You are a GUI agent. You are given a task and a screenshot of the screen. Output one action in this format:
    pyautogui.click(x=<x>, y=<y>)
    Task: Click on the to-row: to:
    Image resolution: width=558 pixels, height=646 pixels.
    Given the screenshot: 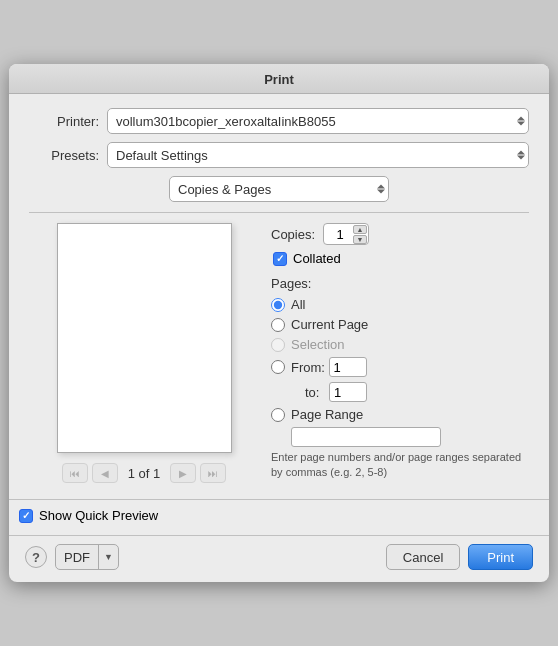 What is the action you would take?
    pyautogui.click(x=417, y=392)
    